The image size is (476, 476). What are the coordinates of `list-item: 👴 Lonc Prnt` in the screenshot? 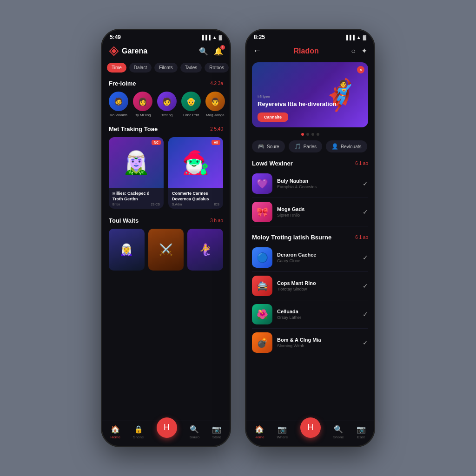 It's located at (191, 104).